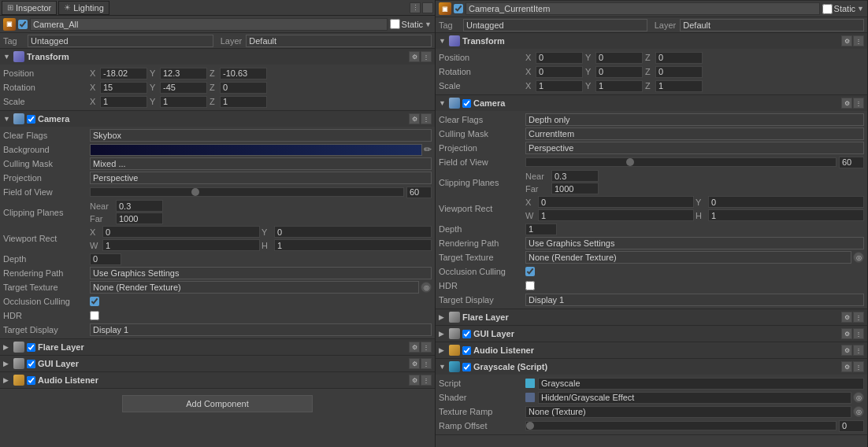 The width and height of the screenshot is (868, 447). What do you see at coordinates (679, 87) in the screenshot?
I see `right-scale-z-input` at bounding box center [679, 87].